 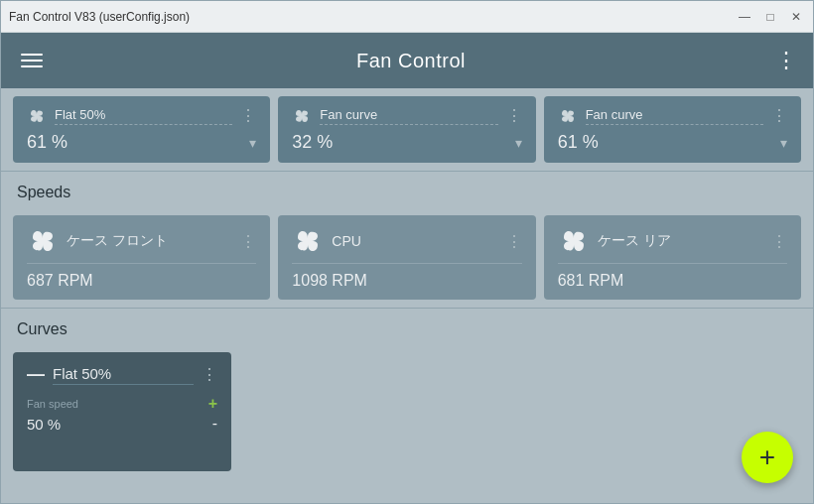 What do you see at coordinates (36, 375) in the screenshot?
I see `collapse-button: —` at bounding box center [36, 375].